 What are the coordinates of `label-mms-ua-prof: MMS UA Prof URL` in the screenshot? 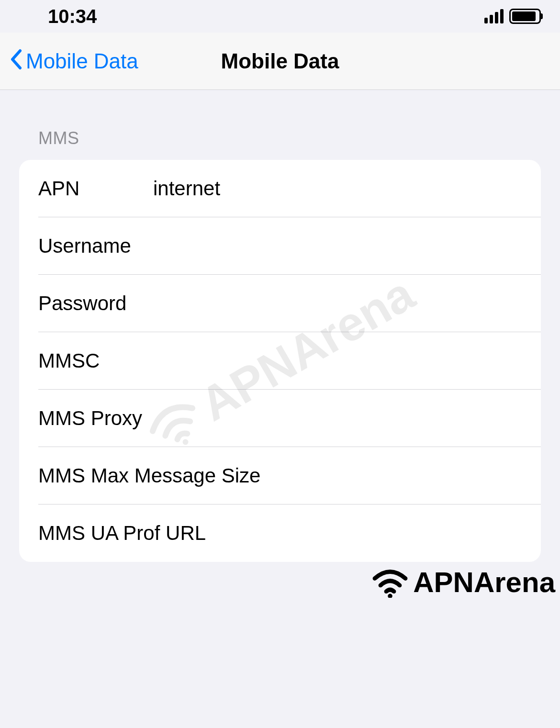 It's located at (280, 533).